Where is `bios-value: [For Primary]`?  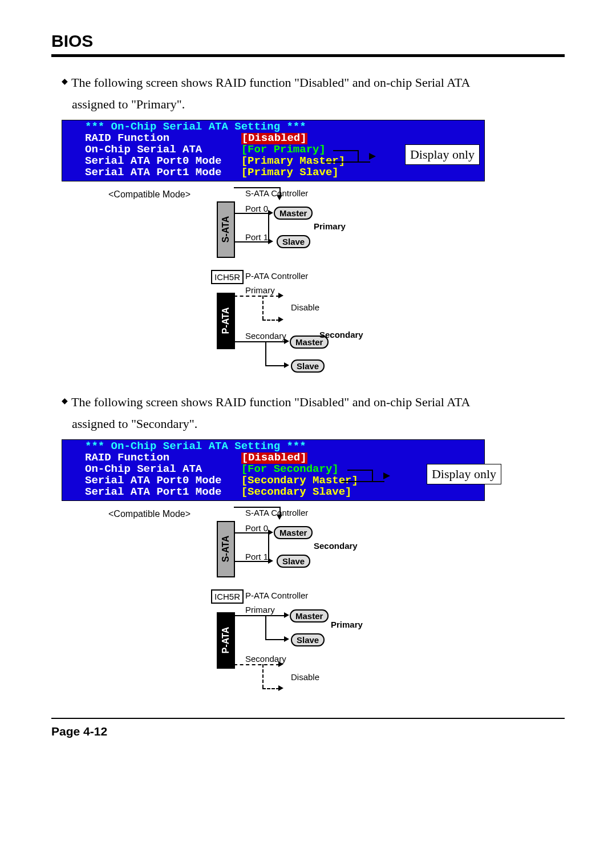
bios-value: [For Primary] is located at coordinates (283, 150).